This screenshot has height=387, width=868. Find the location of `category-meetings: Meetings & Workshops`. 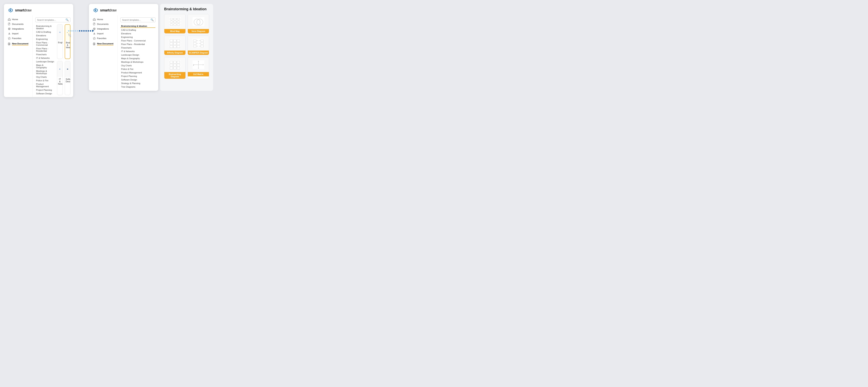

category-meetings: Meetings & Workshops is located at coordinates (45, 72).